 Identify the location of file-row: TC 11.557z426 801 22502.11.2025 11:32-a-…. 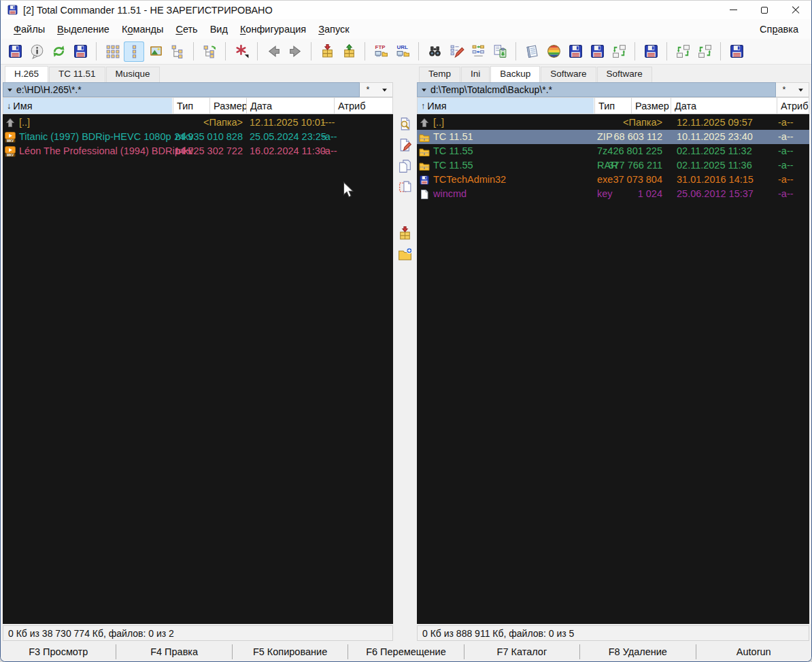
(613, 151).